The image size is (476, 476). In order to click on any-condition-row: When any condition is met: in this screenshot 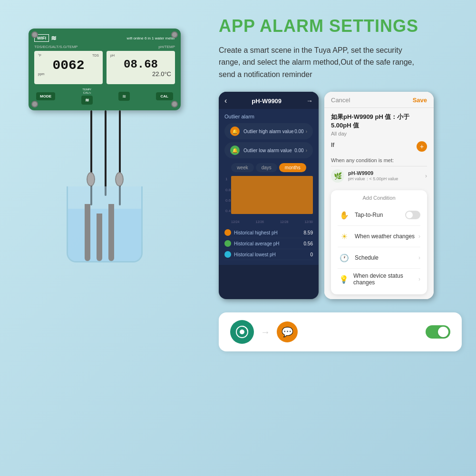, I will do `click(379, 161)`.